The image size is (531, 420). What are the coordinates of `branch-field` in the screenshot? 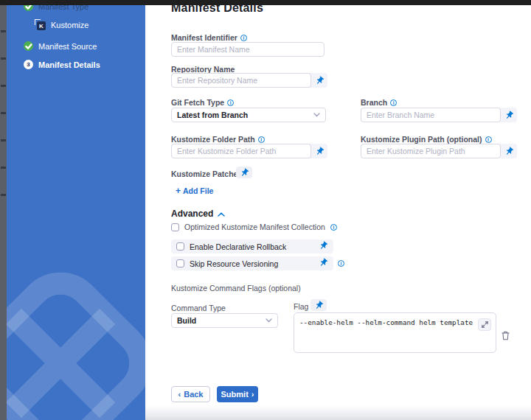 It's located at (439, 115).